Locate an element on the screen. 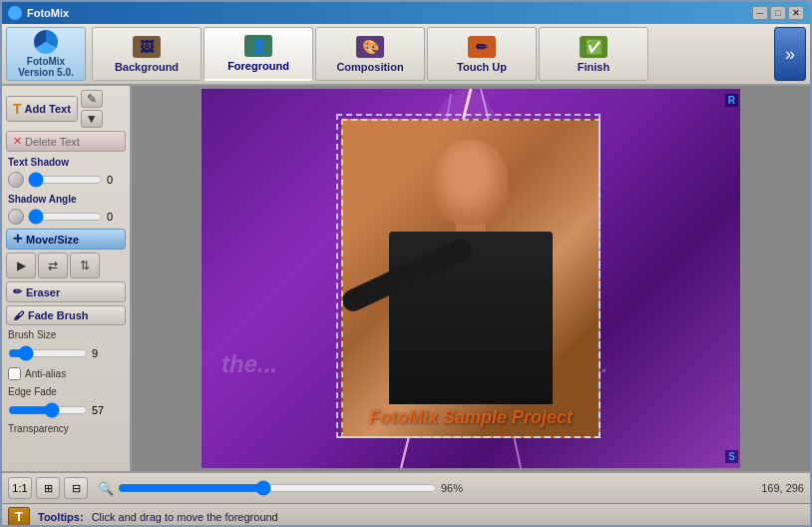  text-mode-button: T is located at coordinates (19, 517).